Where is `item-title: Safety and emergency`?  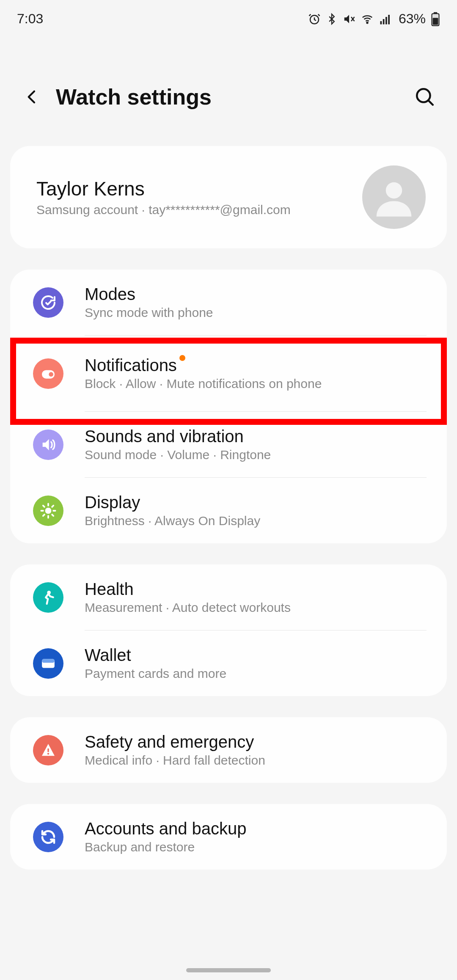 item-title: Safety and emergency is located at coordinates (169, 742).